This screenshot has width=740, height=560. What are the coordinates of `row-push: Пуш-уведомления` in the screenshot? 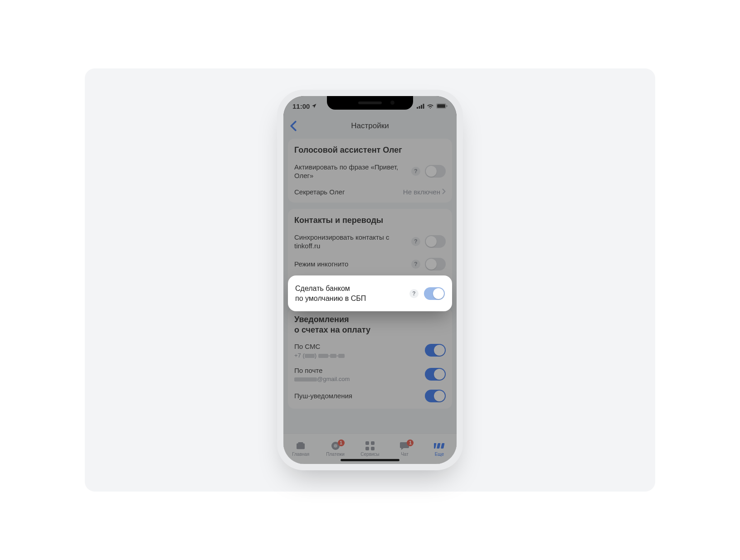 It's located at (370, 396).